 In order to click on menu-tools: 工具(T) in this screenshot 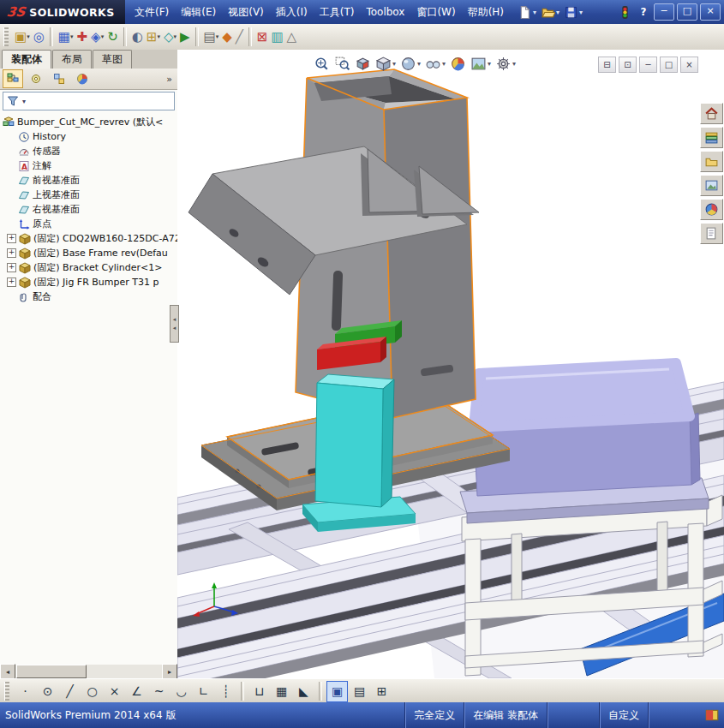, I will do `click(338, 12)`.